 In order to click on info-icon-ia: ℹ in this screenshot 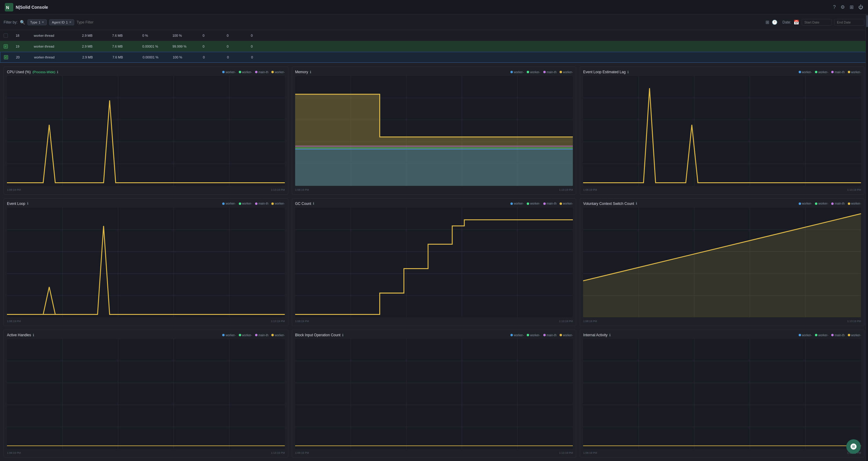, I will do `click(610, 335)`.